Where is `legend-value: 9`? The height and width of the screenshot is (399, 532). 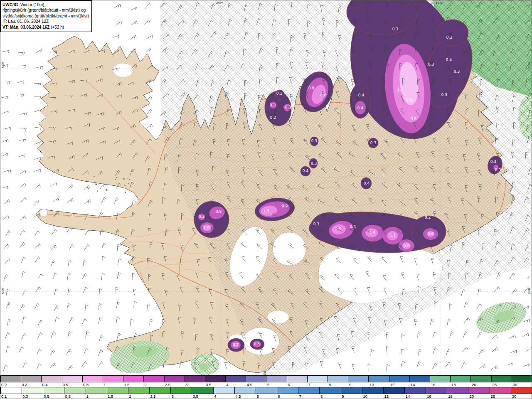
legend-value: 9 is located at coordinates (350, 385).